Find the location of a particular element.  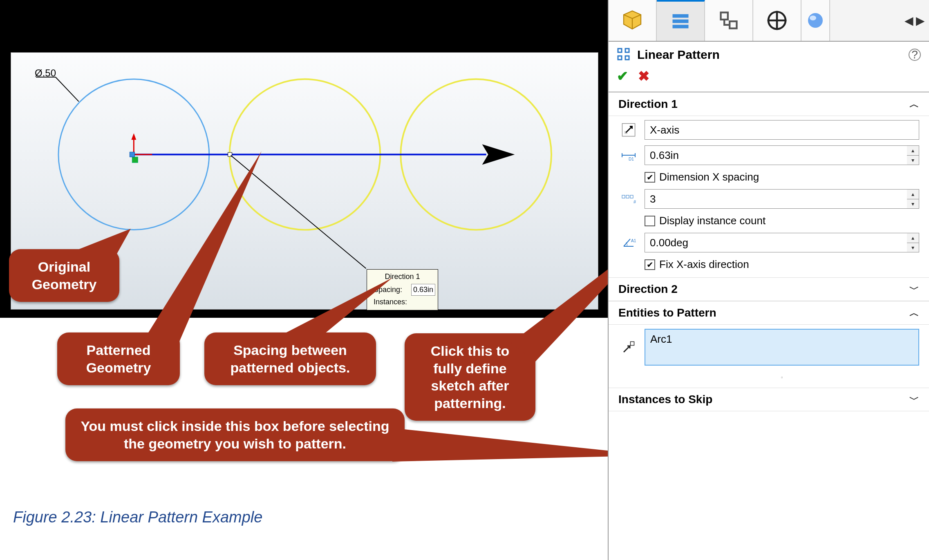

fix-x-axis-label: Fix X-axis direction is located at coordinates (704, 265).